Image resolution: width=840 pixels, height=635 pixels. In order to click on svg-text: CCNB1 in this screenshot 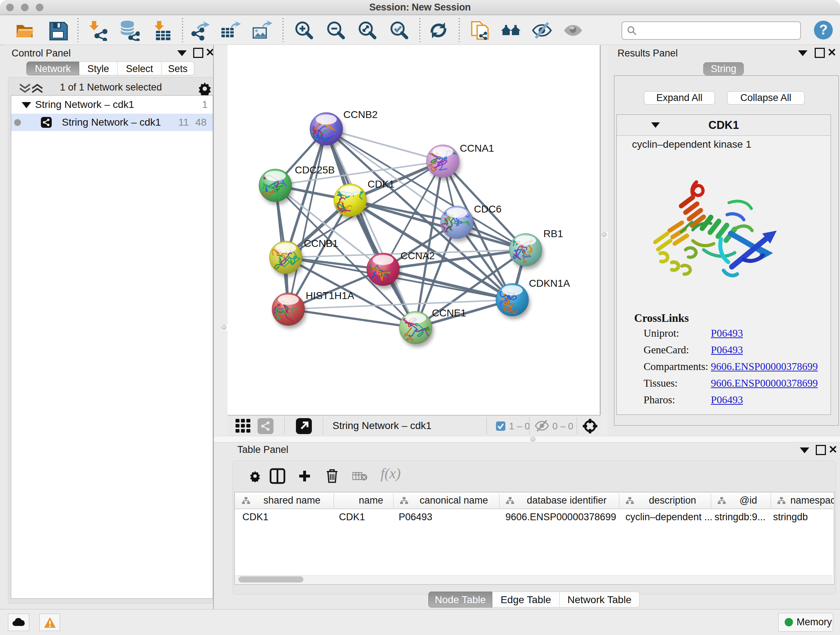, I will do `click(321, 243)`.